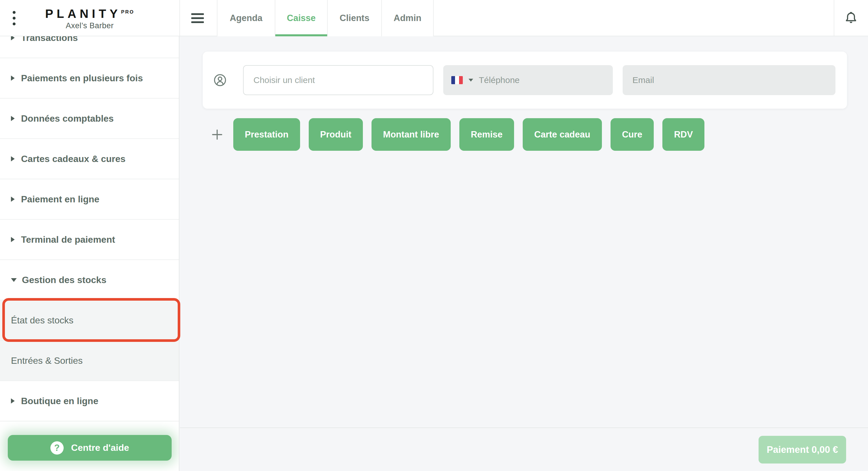  What do you see at coordinates (246, 18) in the screenshot?
I see `tab-agenda-label: Agenda` at bounding box center [246, 18].